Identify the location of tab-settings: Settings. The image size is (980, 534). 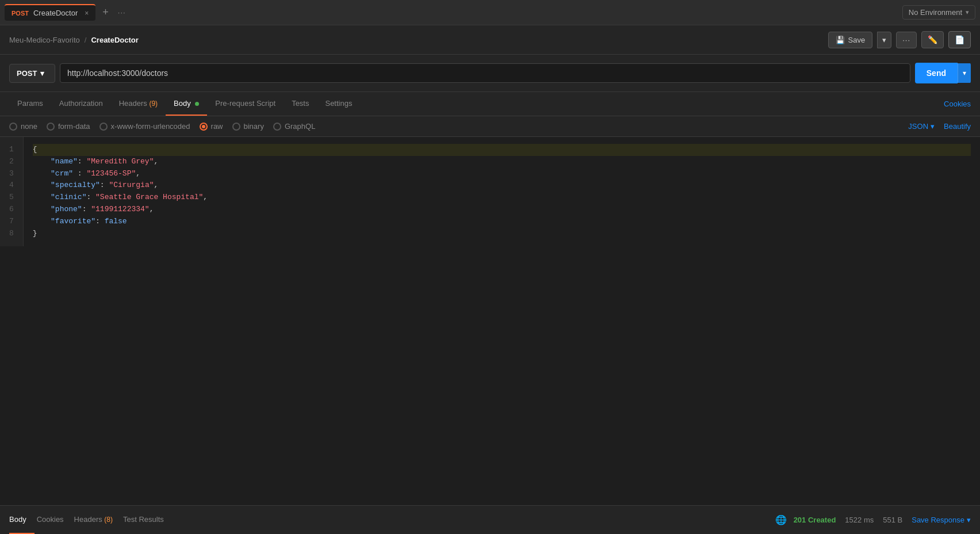
(338, 104).